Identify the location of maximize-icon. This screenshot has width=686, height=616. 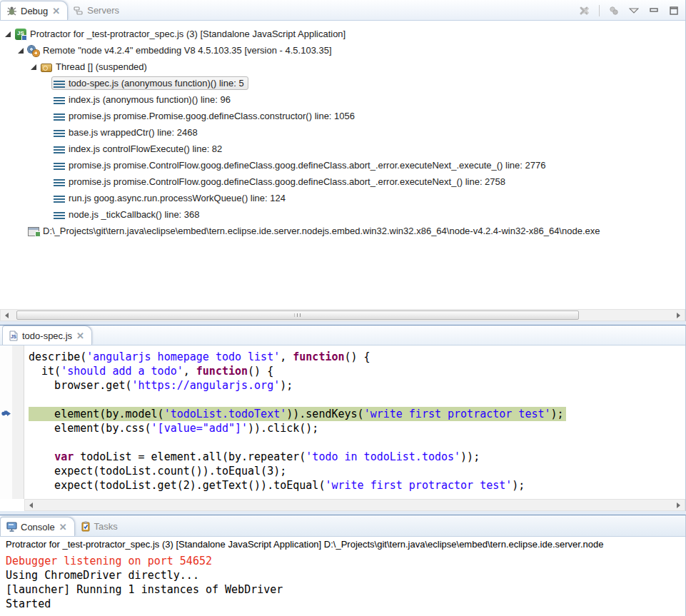
(674, 11).